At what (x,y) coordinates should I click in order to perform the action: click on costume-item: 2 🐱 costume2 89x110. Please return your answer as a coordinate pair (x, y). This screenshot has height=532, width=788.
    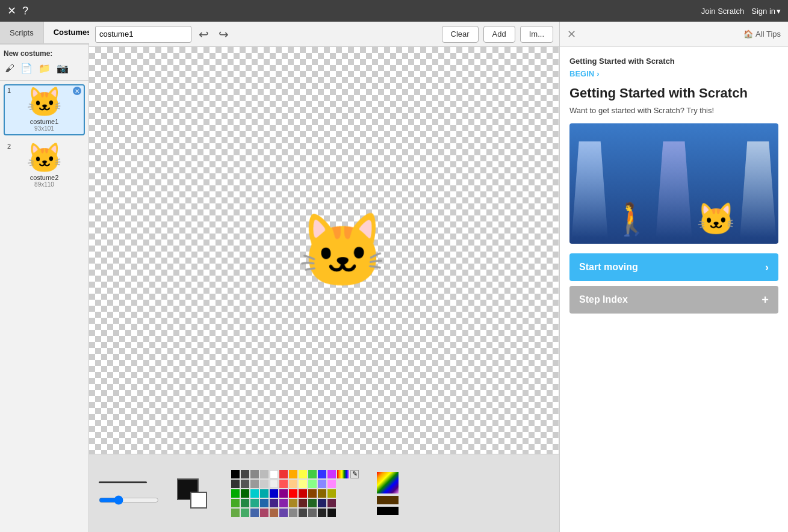
    Looking at the image, I should click on (45, 166).